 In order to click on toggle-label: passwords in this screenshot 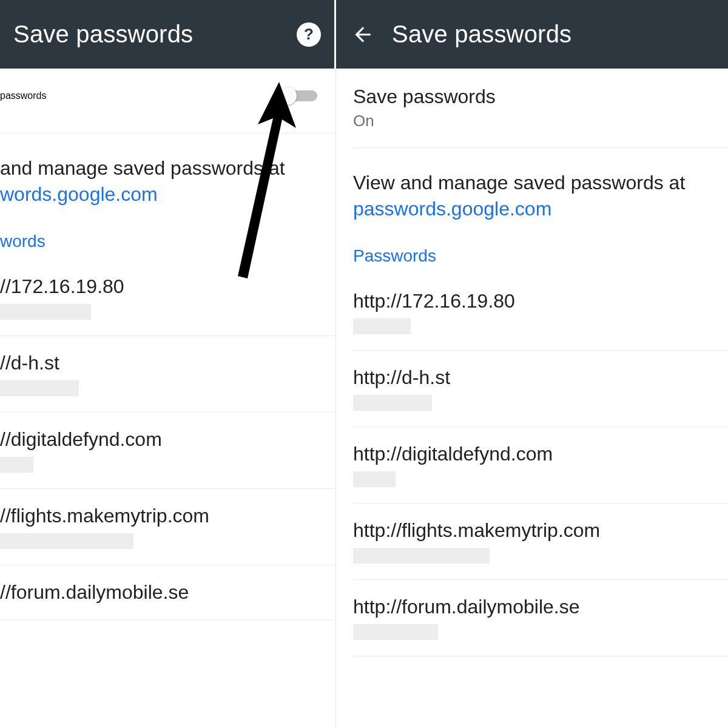, I will do `click(23, 96)`.